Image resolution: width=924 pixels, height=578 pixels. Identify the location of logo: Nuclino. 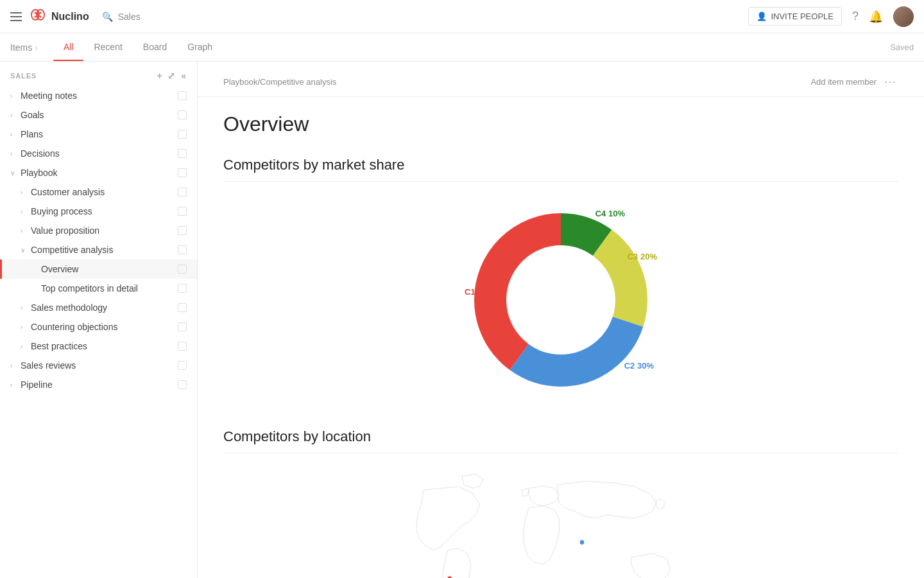
(59, 17).